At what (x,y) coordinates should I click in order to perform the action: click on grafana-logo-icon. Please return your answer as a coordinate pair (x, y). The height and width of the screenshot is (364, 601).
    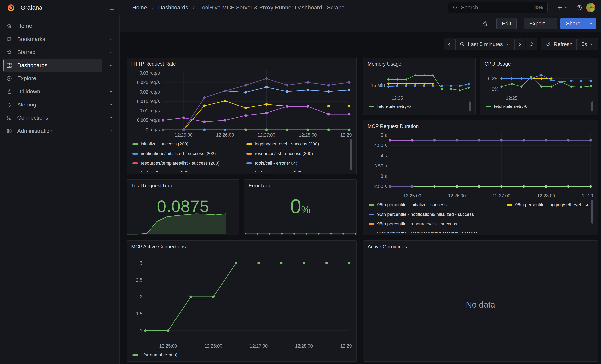
    Looking at the image, I should click on (11, 8).